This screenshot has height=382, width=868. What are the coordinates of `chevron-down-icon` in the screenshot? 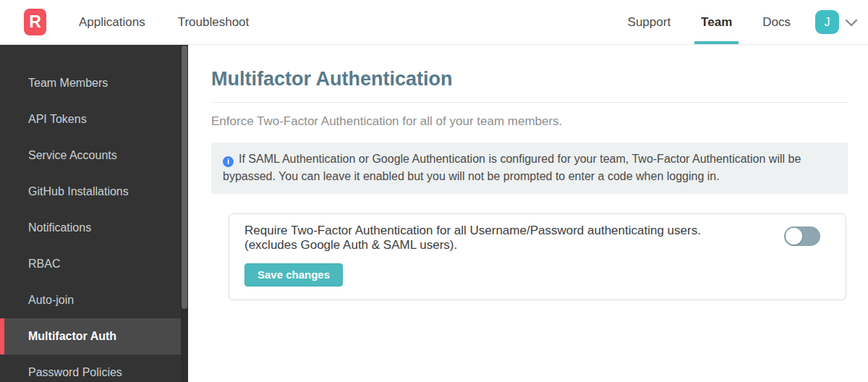 It's located at (851, 30).